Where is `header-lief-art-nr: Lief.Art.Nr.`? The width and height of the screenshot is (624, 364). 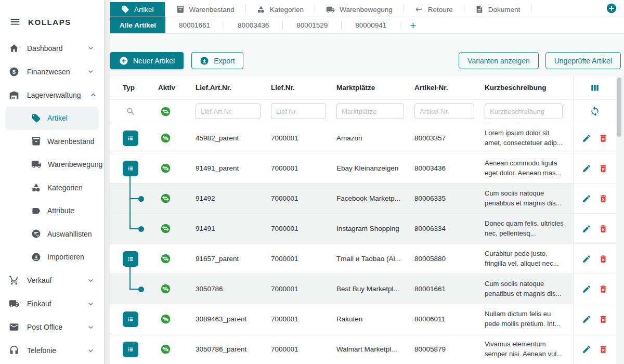
header-lief-art-nr: Lief.Art.Nr. is located at coordinates (233, 87).